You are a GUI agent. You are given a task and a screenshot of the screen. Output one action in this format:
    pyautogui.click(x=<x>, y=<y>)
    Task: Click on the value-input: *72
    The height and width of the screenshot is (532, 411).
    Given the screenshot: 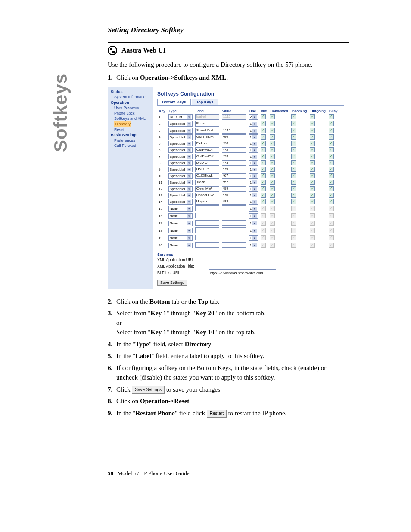 What is the action you would take?
    pyautogui.click(x=234, y=150)
    